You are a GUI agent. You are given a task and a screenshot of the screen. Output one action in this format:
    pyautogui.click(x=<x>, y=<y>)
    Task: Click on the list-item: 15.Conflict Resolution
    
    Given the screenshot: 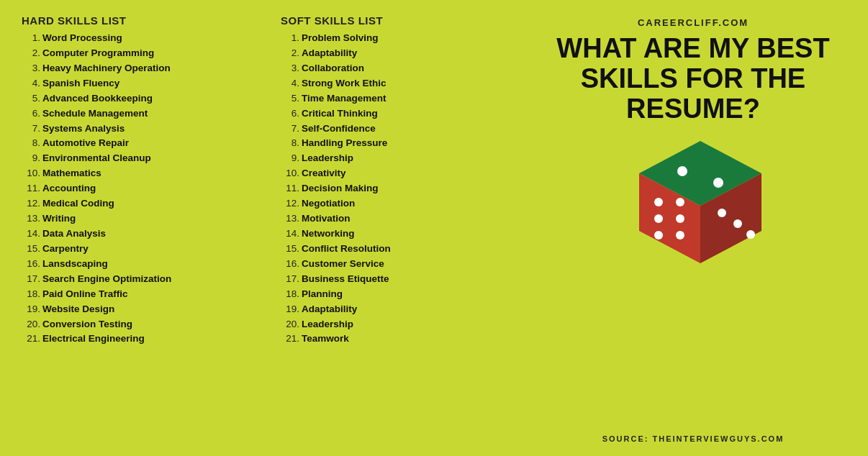 What is the action you would take?
    pyautogui.click(x=396, y=249)
    